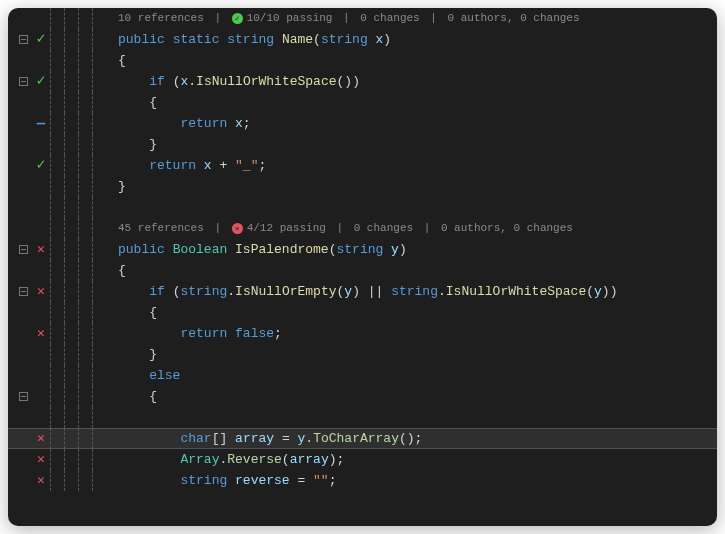 Image resolution: width=725 pixels, height=534 pixels. What do you see at coordinates (362, 376) in the screenshot?
I see `code-line: else` at bounding box center [362, 376].